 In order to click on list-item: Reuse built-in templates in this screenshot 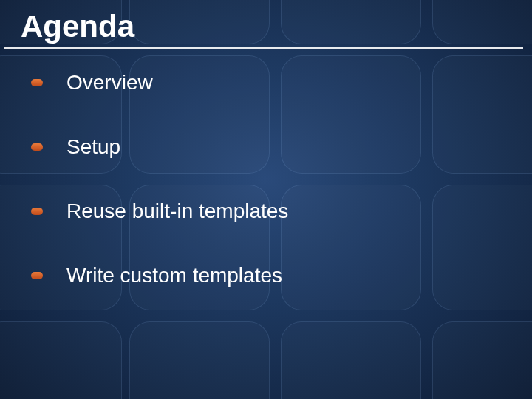, I will do `click(282, 211)`.